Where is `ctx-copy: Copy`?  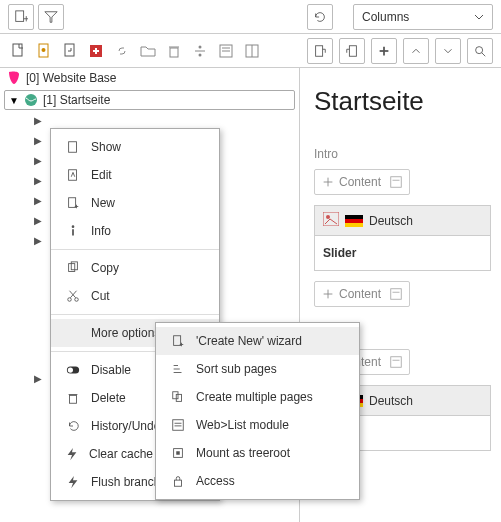
ctx-copy: Copy is located at coordinates (135, 268).